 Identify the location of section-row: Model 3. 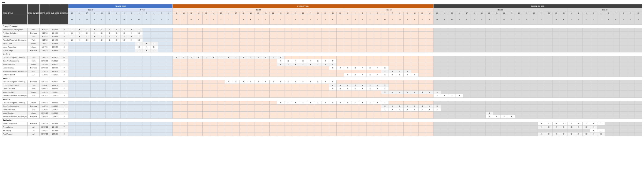
(322, 99).